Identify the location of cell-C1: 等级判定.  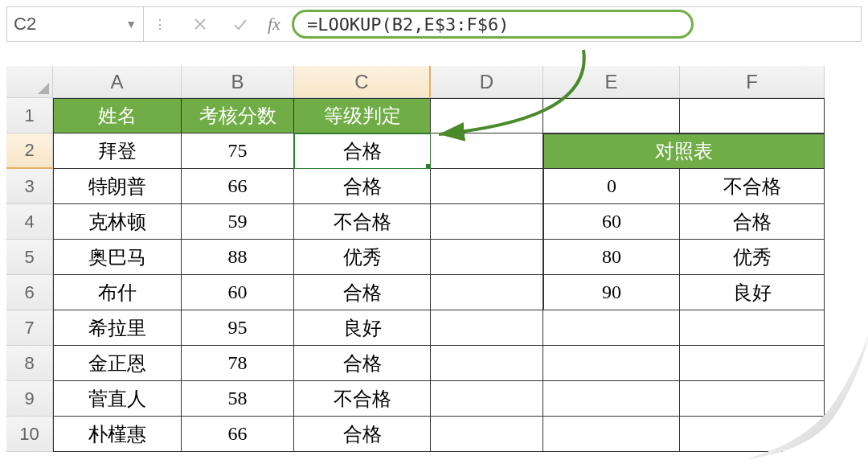
(362, 116).